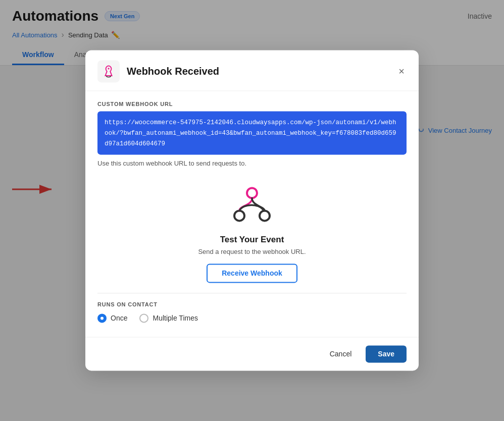  What do you see at coordinates (252, 207) in the screenshot?
I see `webhook-logo` at bounding box center [252, 207].